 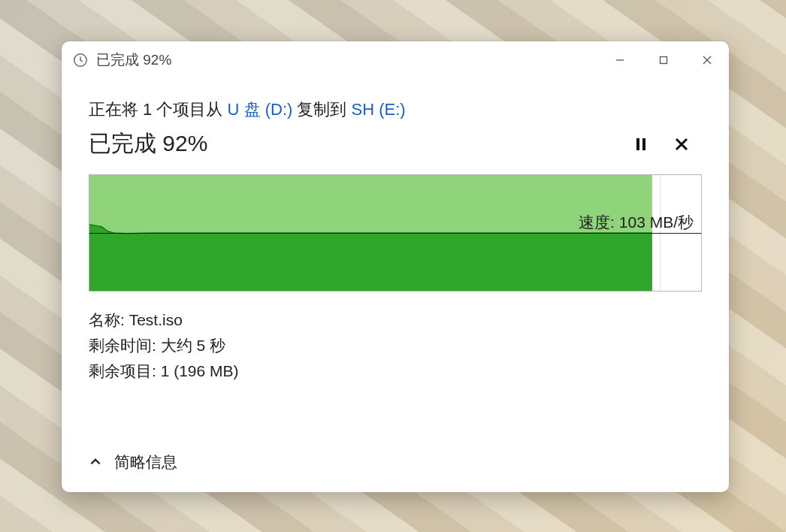 What do you see at coordinates (95, 462) in the screenshot?
I see `chevron-up-icon` at bounding box center [95, 462].